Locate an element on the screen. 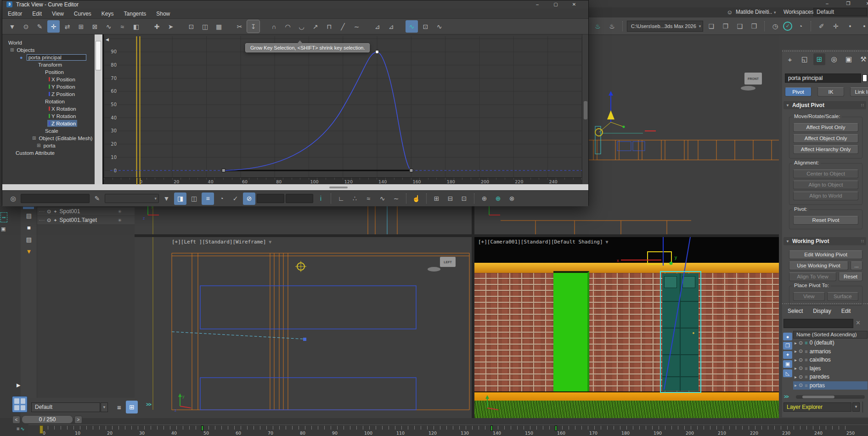  layer-row-lajes: ▸⊙≡lajes is located at coordinates (830, 368).